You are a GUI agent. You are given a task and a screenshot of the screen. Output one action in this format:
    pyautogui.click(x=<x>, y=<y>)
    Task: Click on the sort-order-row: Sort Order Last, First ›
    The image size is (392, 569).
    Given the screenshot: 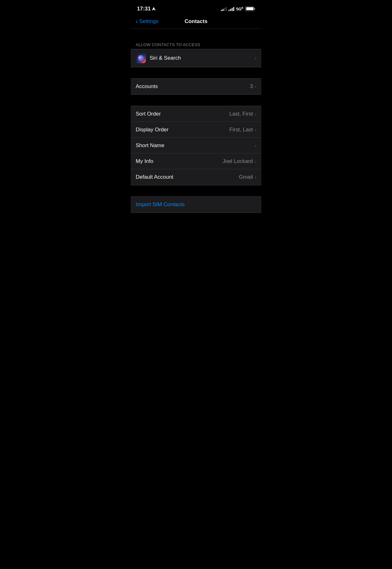 What is the action you would take?
    pyautogui.click(x=196, y=114)
    